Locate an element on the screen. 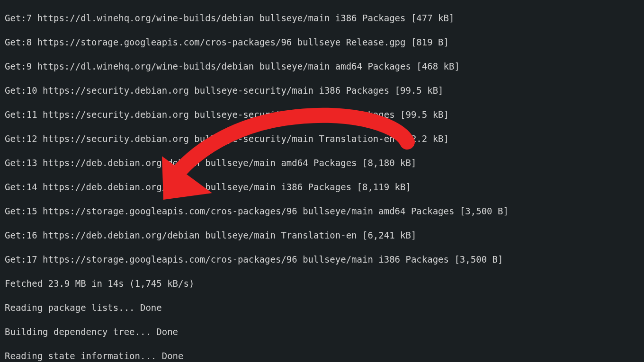  output-line: Get:12 https://security.debian.org bulls… is located at coordinates (322, 139).